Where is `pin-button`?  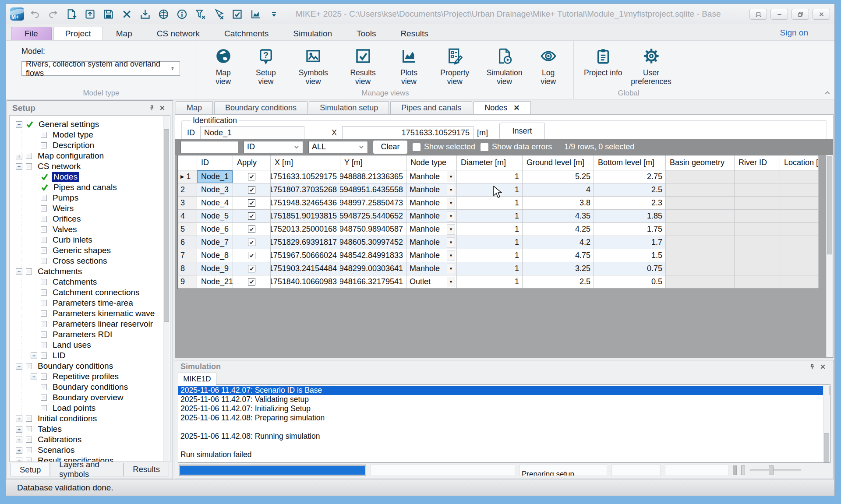
pin-button is located at coordinates (152, 108).